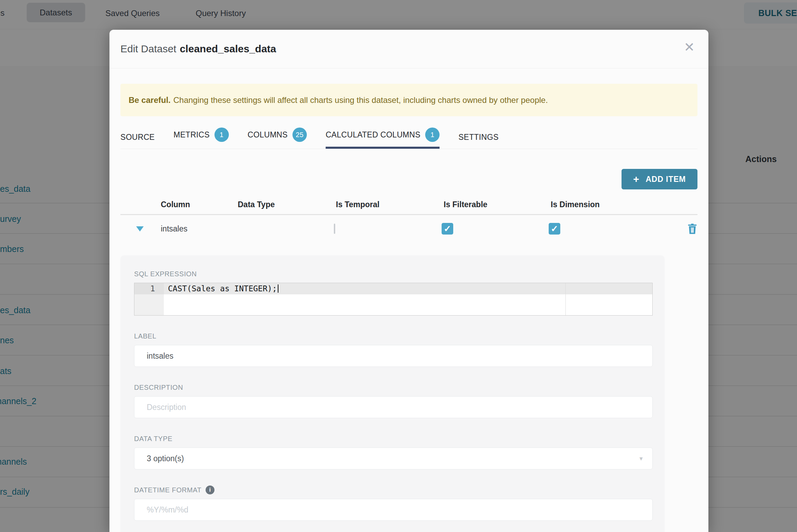  I want to click on data-type-group: DATA TYPE ▼, so click(393, 452).